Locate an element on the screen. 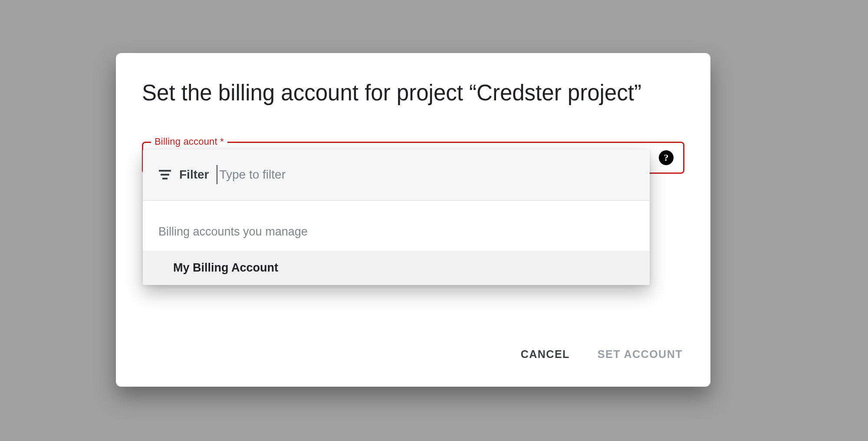  help-icon: ? is located at coordinates (666, 158).